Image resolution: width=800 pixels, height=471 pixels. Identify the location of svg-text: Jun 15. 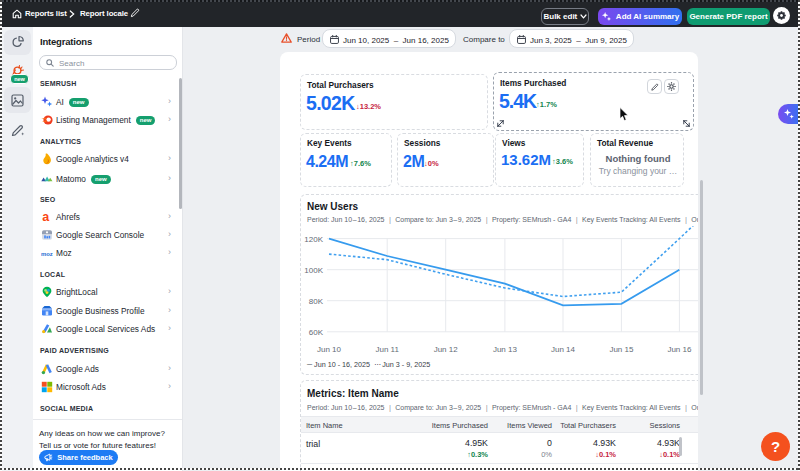
(622, 349).